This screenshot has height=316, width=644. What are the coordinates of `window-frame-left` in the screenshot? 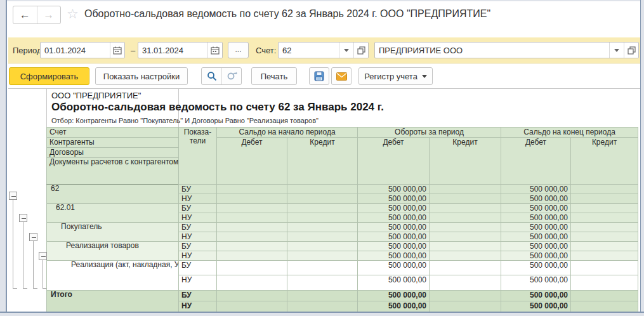 It's located at (4, 158).